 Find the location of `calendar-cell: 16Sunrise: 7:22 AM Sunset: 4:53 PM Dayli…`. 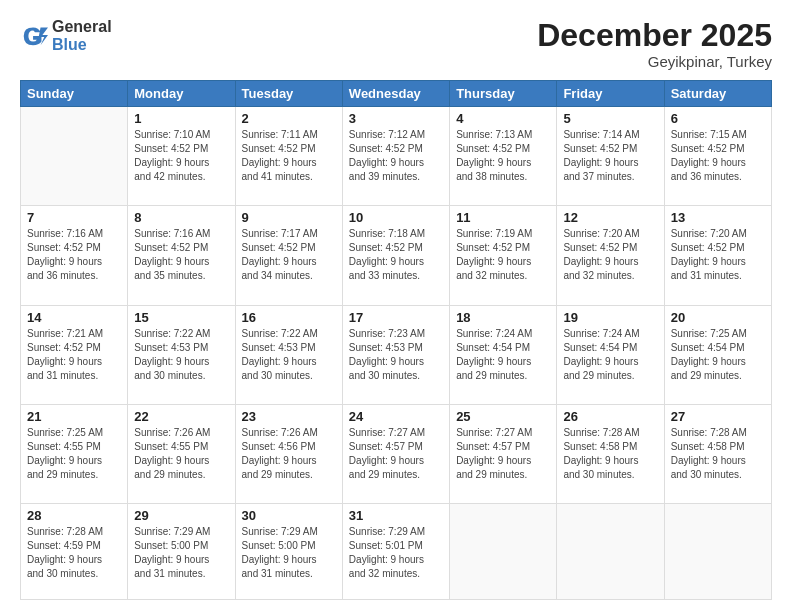

calendar-cell: 16Sunrise: 7:22 AM Sunset: 4:53 PM Dayli… is located at coordinates (288, 354).